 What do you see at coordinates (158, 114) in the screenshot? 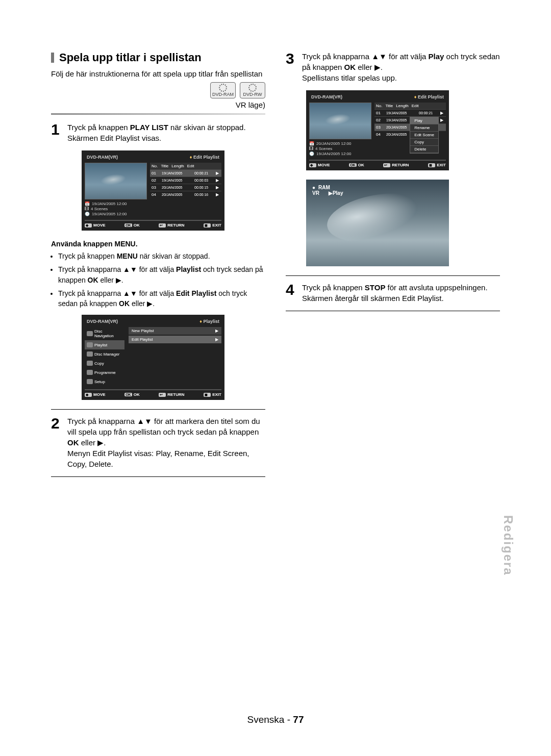
I see `divider-grad` at bounding box center [158, 114].